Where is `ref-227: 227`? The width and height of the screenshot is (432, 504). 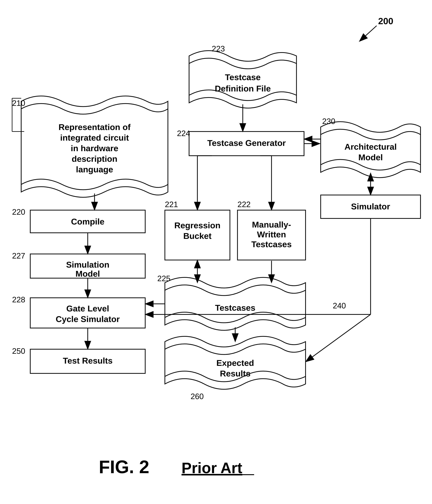 ref-227: 227 is located at coordinates (19, 256).